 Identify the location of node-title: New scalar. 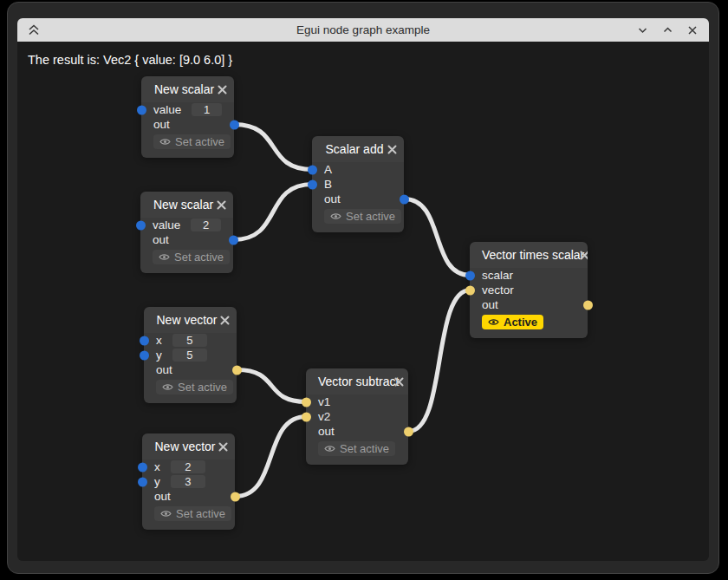
(184, 205).